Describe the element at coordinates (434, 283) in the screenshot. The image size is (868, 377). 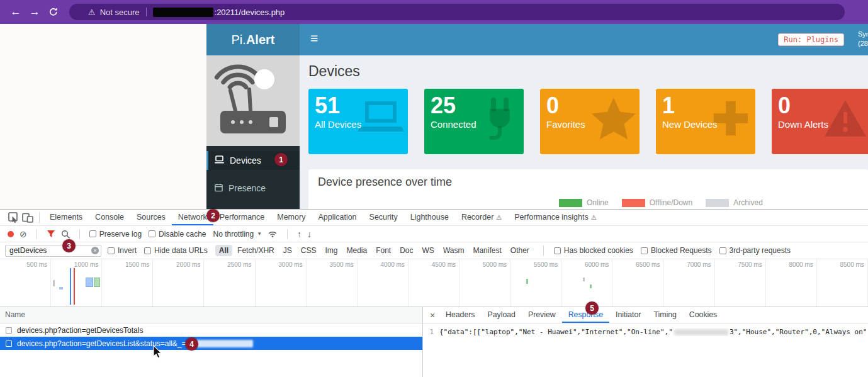
I see `timeline-ruler: 500 ms 1000 ms 1500 ms 2000 ms 2500 ms 3…` at that location.